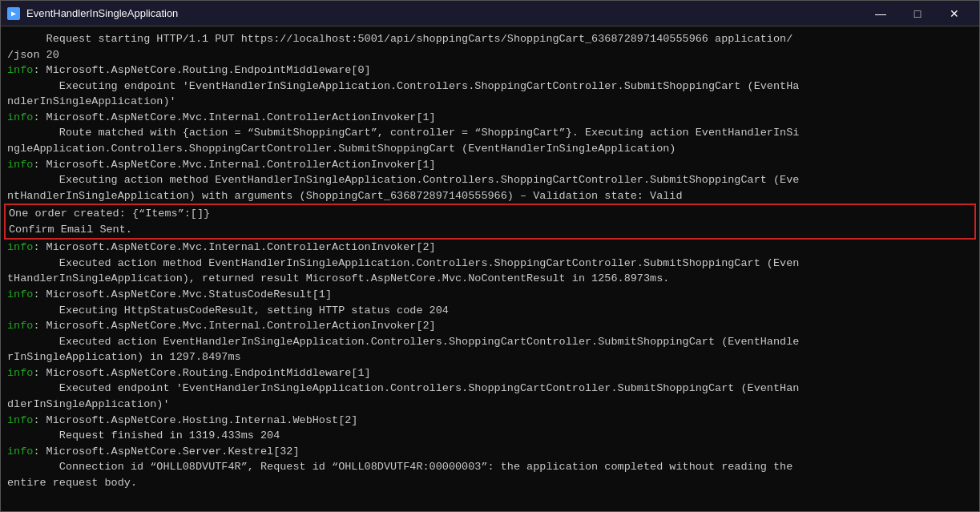  I want to click on log-line: ndlerInSingleApplication)', so click(490, 102).